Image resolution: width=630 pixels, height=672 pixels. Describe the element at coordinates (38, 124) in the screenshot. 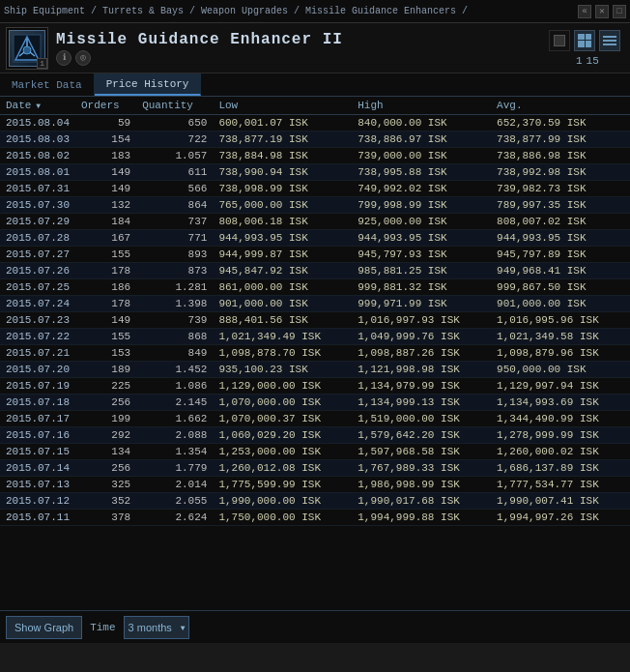

I see `cell-date: 2015.08.04` at that location.